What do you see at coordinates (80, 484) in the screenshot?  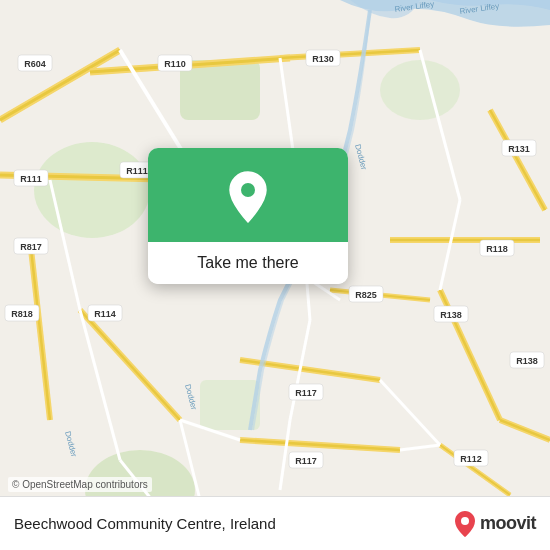 I see `attribution-text: © OpenStreetMap contributors` at bounding box center [80, 484].